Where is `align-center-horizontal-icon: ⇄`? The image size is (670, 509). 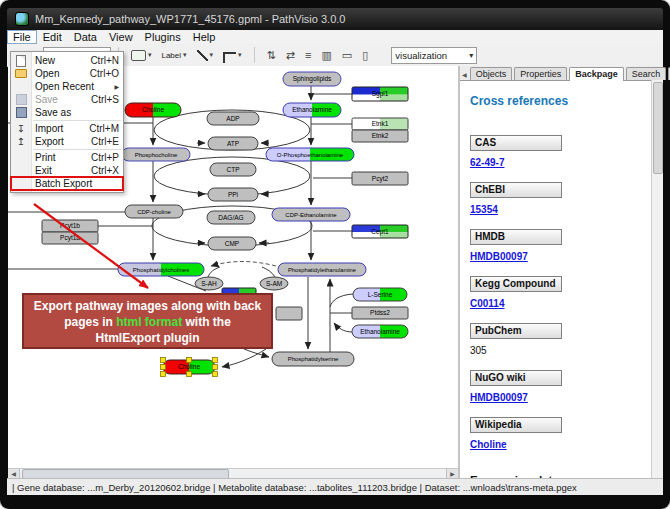 align-center-horizontal-icon: ⇄ is located at coordinates (290, 56).